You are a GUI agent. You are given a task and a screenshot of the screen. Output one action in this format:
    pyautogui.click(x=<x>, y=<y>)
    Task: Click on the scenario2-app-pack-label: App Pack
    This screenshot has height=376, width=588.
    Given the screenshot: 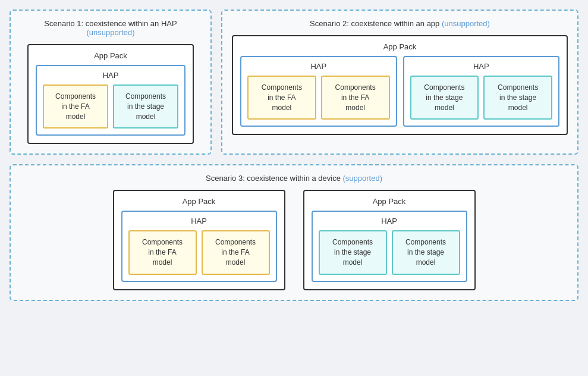 What is the action you would take?
    pyautogui.click(x=400, y=46)
    